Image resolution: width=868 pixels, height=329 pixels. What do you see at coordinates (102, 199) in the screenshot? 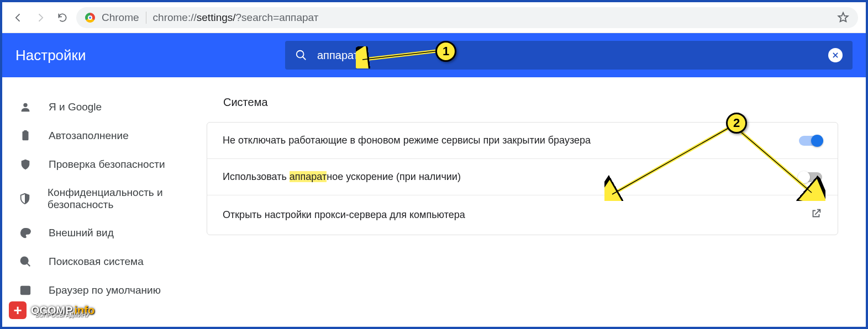
I see `sidebar-item-privacy: Конфиденциальность и безопасность` at bounding box center [102, 199].